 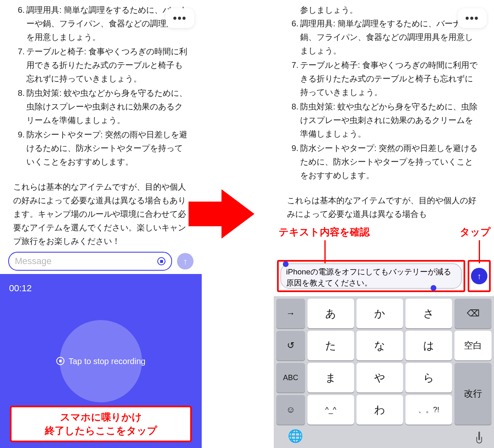 What do you see at coordinates (291, 378) in the screenshot?
I see `key-abc: ABC` at bounding box center [291, 378].